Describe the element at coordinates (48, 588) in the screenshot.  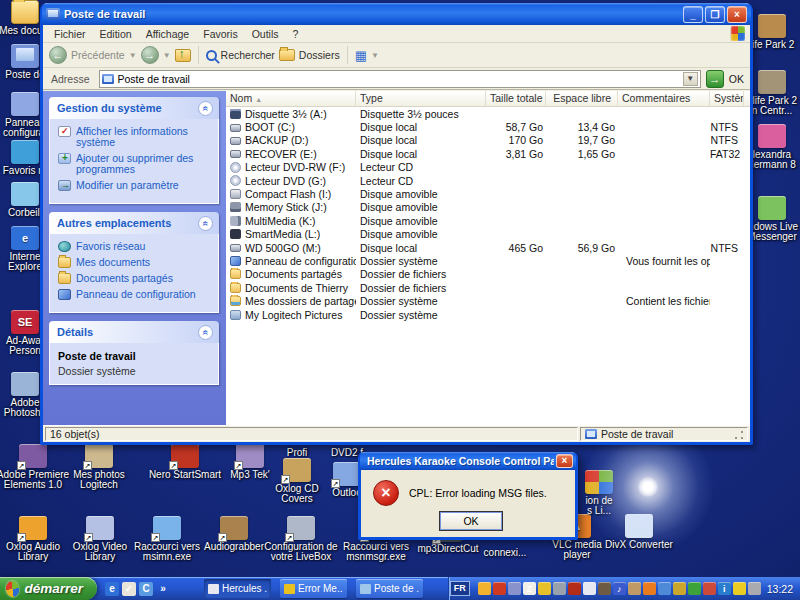
I see `start-button: démarrer` at that location.